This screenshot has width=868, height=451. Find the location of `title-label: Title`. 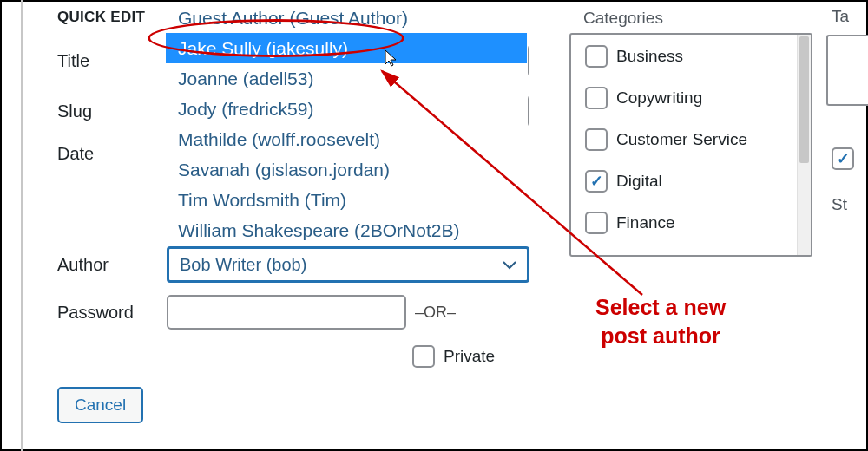

title-label: Title is located at coordinates (112, 61).